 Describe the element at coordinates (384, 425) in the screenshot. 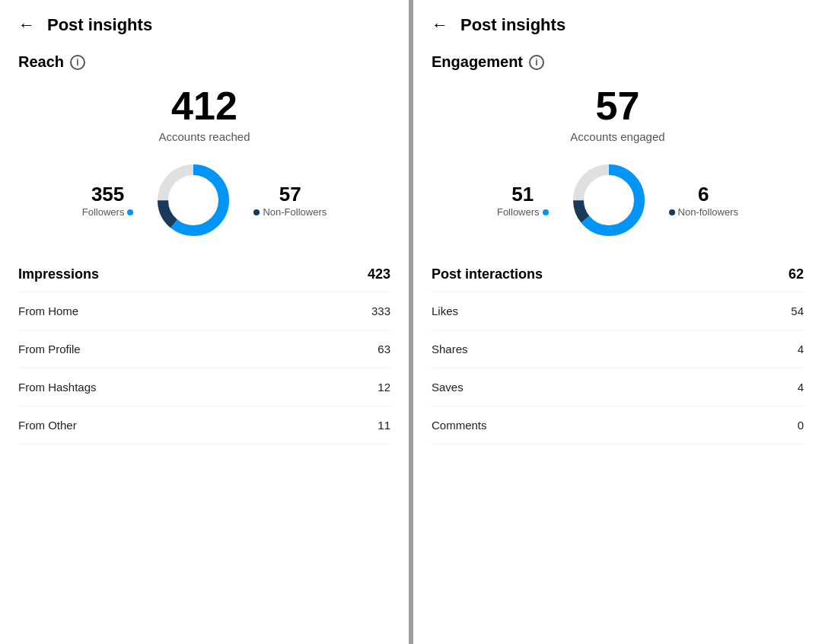

I see `from-other-value: 11` at that location.